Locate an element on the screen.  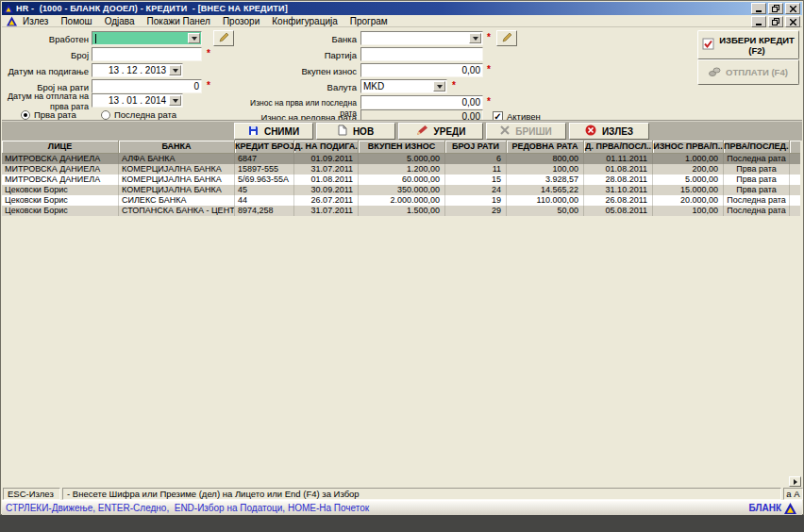
menu-item-izlez: Излез is located at coordinates (36, 21).